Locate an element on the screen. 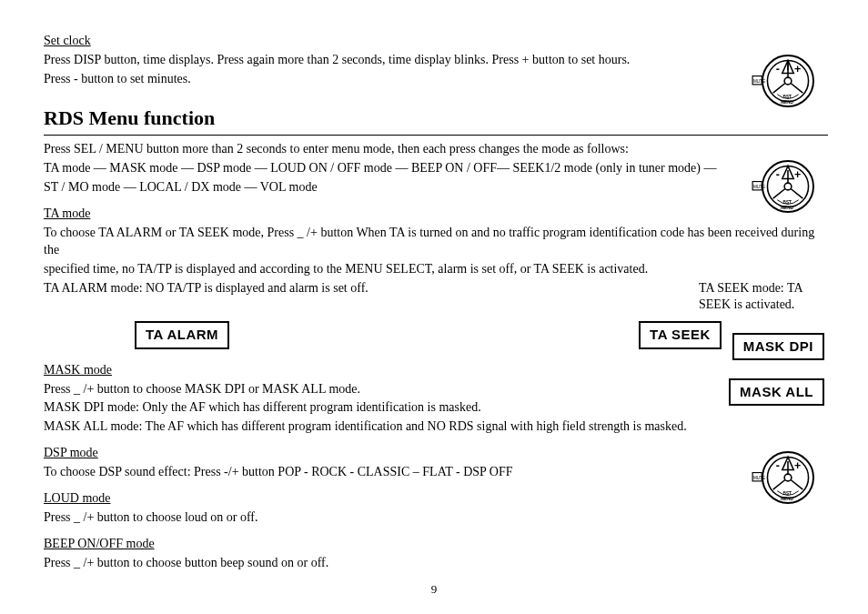 The width and height of the screenshot is (868, 614). heading-beep-mode: BEEP ON/OFF mode is located at coordinates (436, 544).